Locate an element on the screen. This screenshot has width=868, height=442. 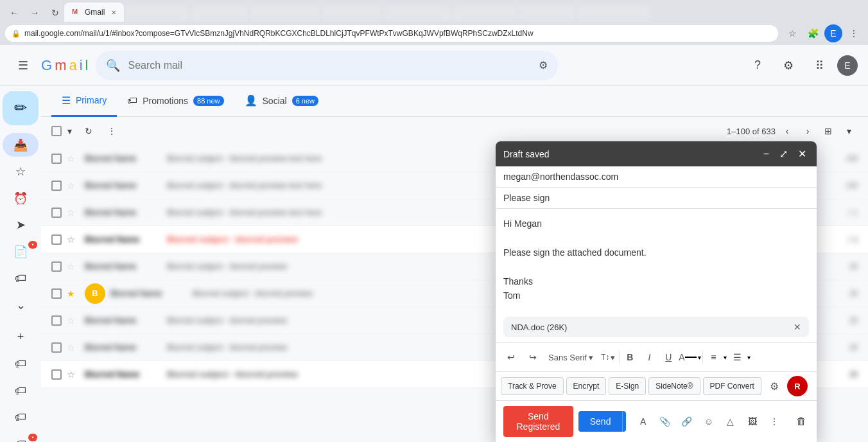
sidebar-item-sent: ➤ is located at coordinates (21, 225).